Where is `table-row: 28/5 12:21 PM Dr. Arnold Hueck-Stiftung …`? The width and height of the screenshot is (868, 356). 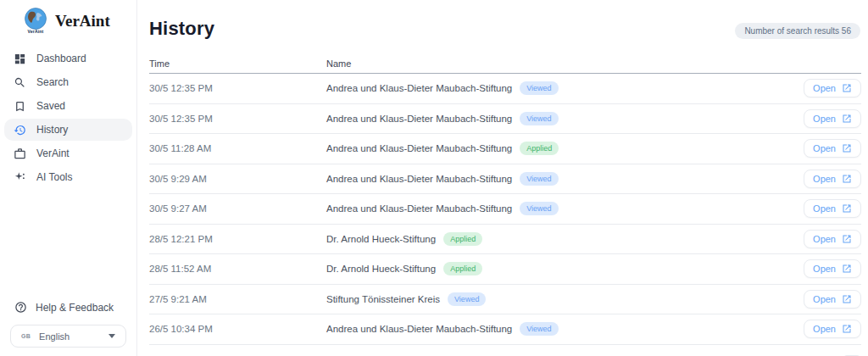
table-row: 28/5 12:21 PM Dr. Arnold Hueck-Stiftung … is located at coordinates (505, 240).